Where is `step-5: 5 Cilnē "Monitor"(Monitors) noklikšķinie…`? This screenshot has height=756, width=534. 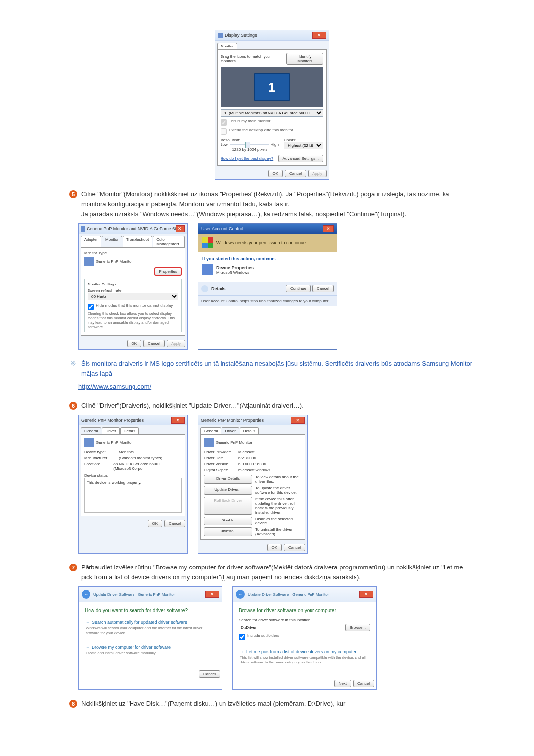 step-5: 5 Cilnē "Monitor"(Monitors) noklikšķinie… is located at coordinates (272, 204).